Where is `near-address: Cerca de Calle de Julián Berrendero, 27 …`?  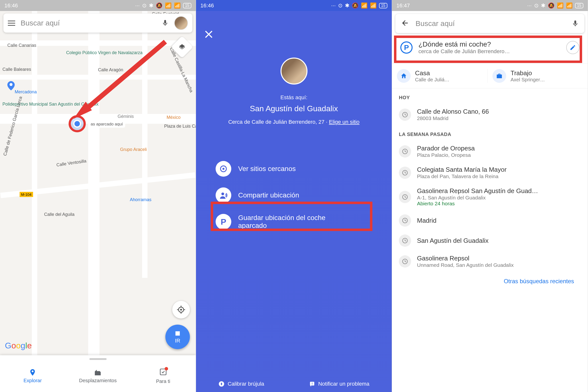 near-address: Cerca de Calle de Julián Berrendero, 27 … is located at coordinates (294, 122).